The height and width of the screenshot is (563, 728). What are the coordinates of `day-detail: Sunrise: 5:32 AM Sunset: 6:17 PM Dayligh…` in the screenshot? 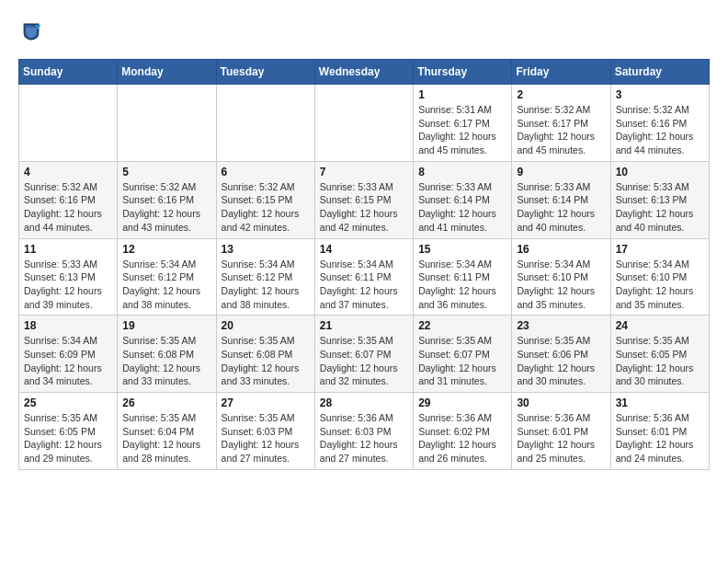 It's located at (561, 131).